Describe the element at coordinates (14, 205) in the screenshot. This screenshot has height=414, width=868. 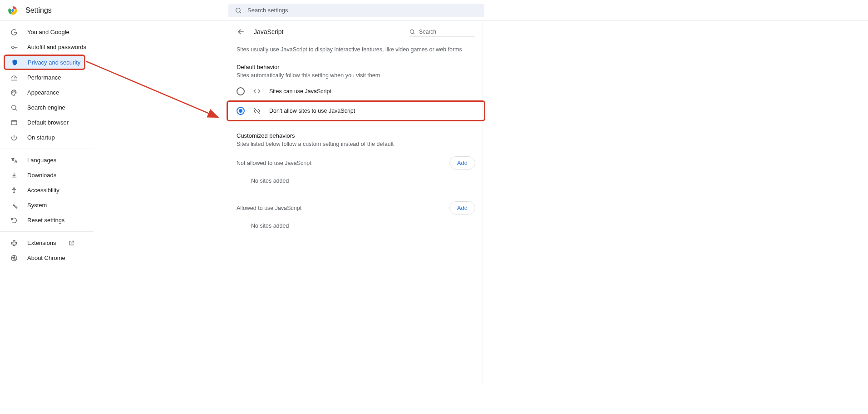
I see `wrench-icon` at that location.